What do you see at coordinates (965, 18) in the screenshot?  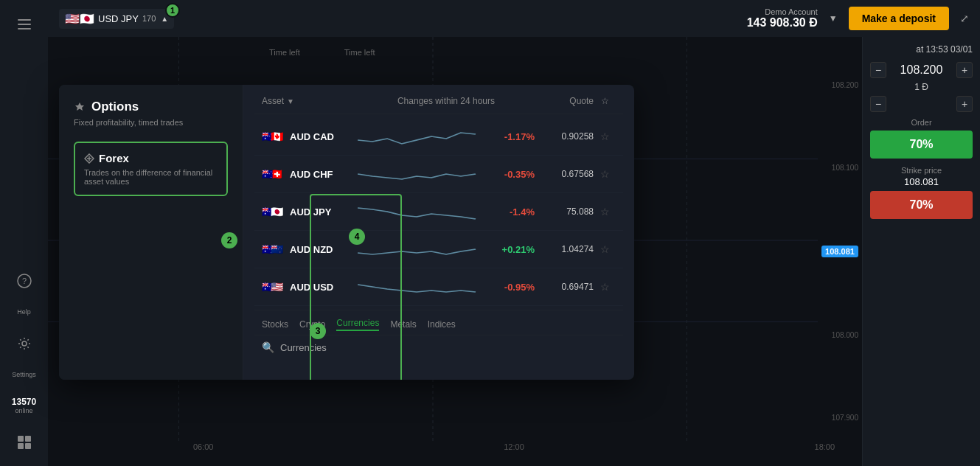 I see `resize-icon: ⤢` at bounding box center [965, 18].